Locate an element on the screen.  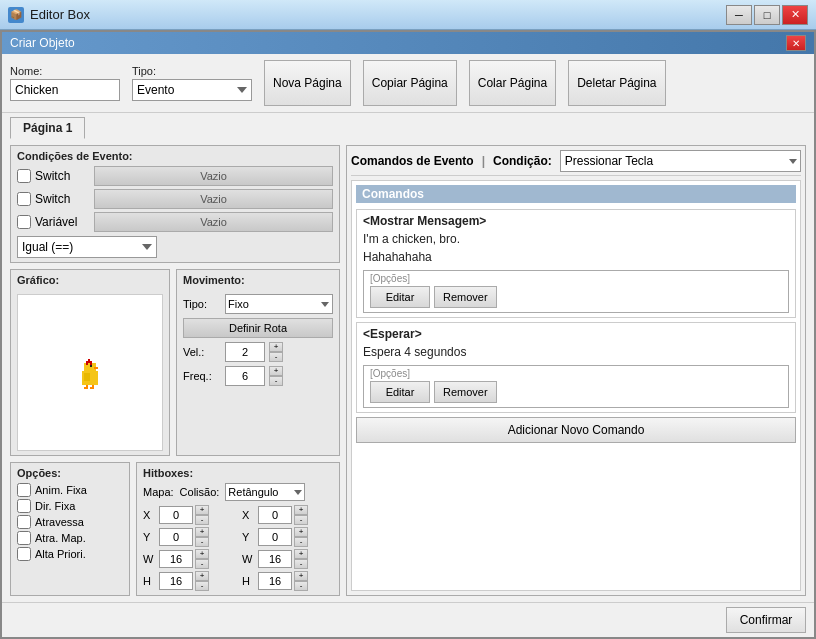
w-left-input is located at coordinates (176, 559).